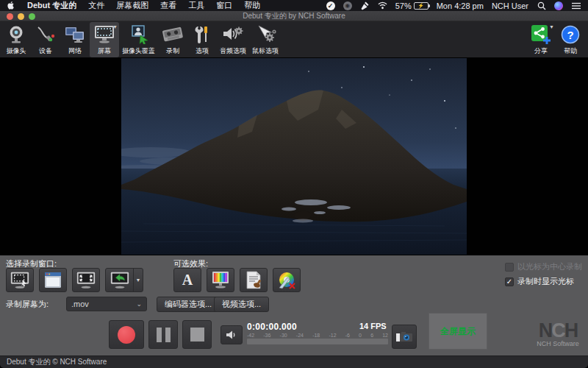  I want to click on share-chevron-down-icon: ▼, so click(551, 26).